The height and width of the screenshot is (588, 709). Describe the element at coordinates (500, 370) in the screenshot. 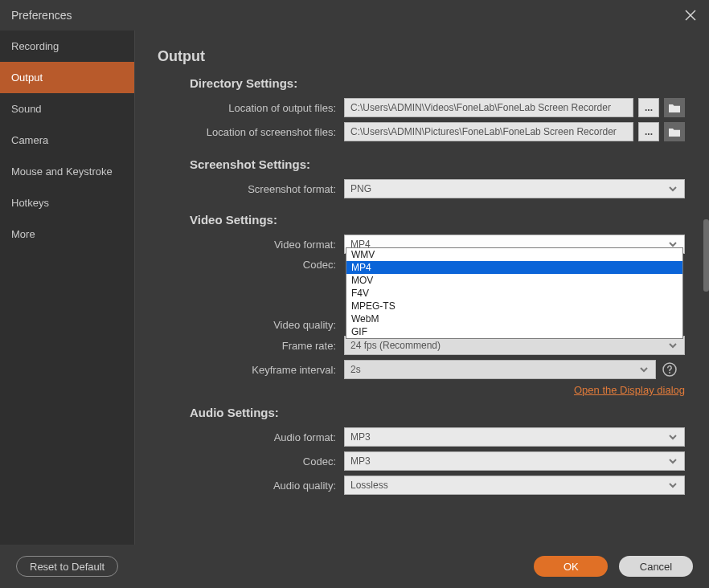

I see `select-keyframe-interval: 2s` at that location.